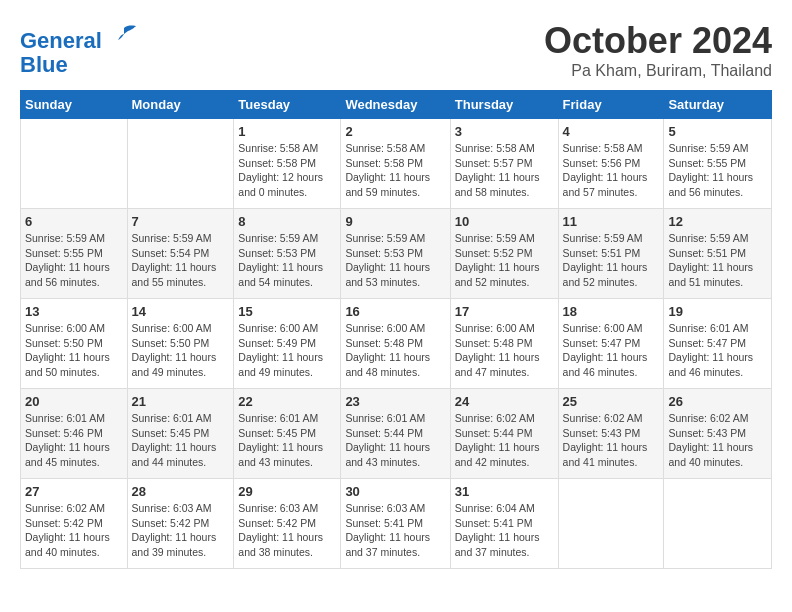 The image size is (792, 612). Describe the element at coordinates (718, 344) in the screenshot. I see `calendar-cell: 19Sunrise: 6:01 AMSunset: 5:47 PMDayligh…` at that location.